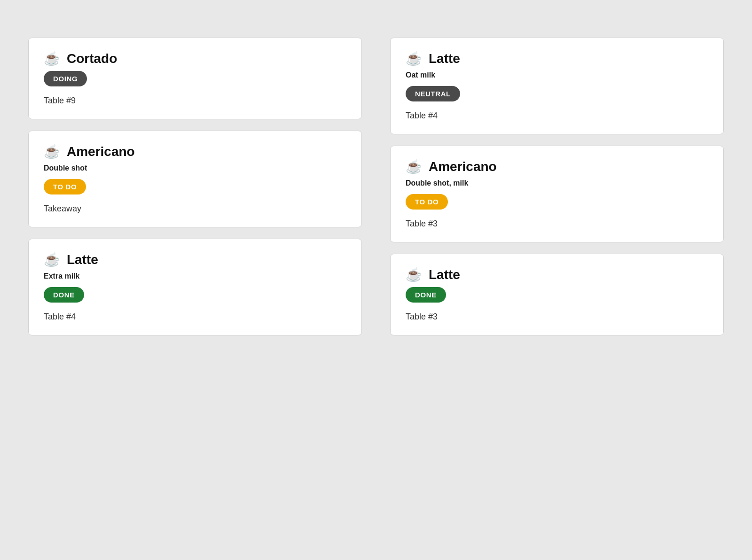  I want to click on card-header: ☕Cortado, so click(195, 59).